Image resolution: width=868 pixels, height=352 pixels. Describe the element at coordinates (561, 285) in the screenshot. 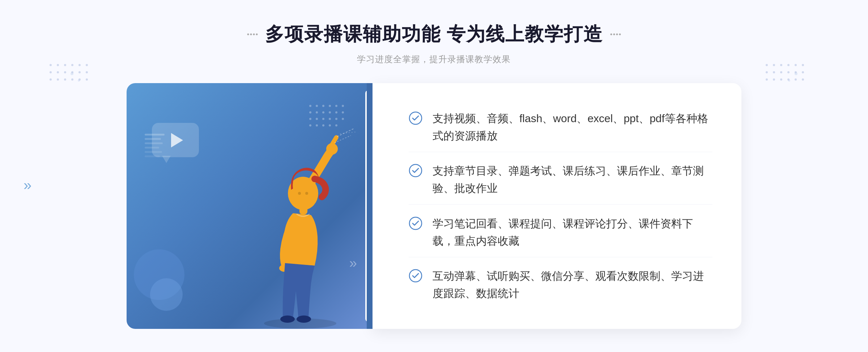

I see `feature-item-4: 互动弹幕、试听购买、微信分享、观看次数限制、学习进度跟踪、数据统计` at that location.